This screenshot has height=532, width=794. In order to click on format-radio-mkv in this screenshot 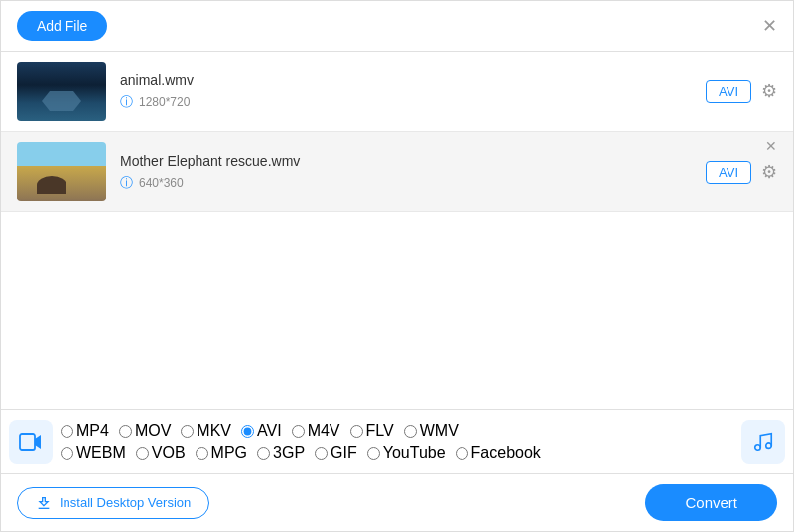, I will do `click(187, 431)`.